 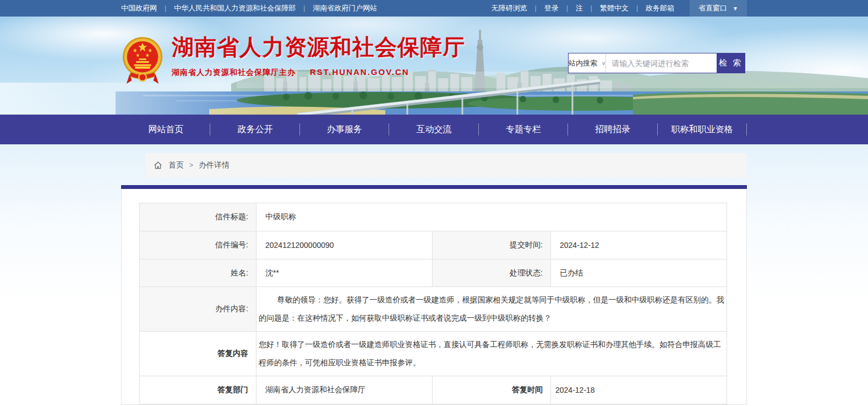 I want to click on breadcrumb-current: 办件详情, so click(x=214, y=165).